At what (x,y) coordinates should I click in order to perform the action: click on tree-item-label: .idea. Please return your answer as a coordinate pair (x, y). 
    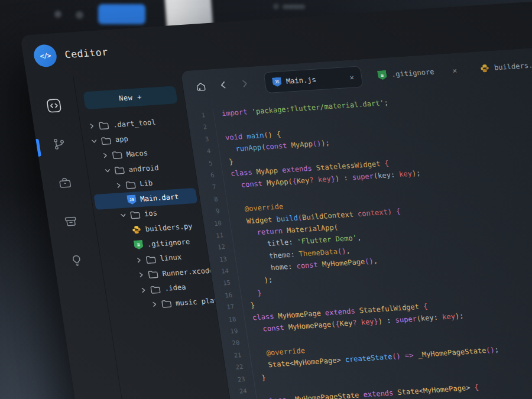
    Looking at the image, I should click on (175, 288).